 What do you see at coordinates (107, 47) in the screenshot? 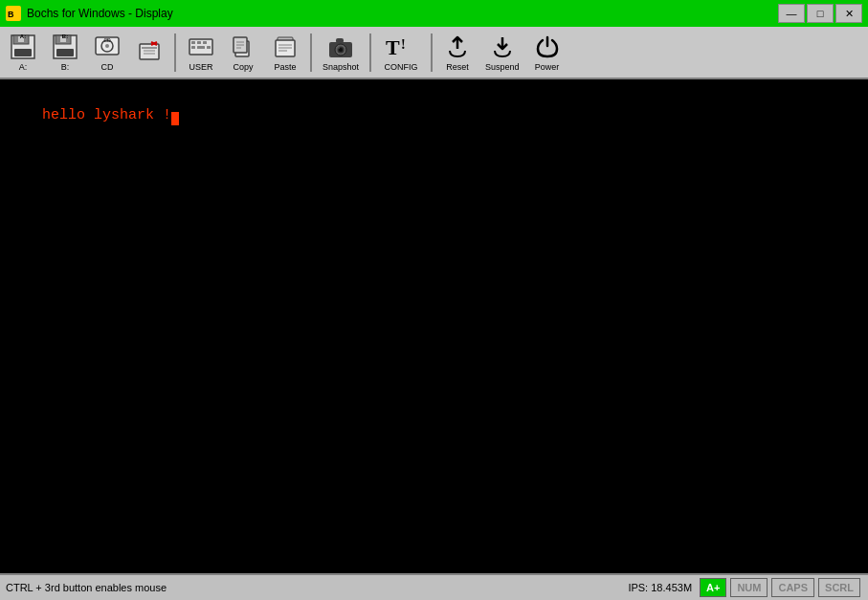
I see `cd-icon: CD` at bounding box center [107, 47].